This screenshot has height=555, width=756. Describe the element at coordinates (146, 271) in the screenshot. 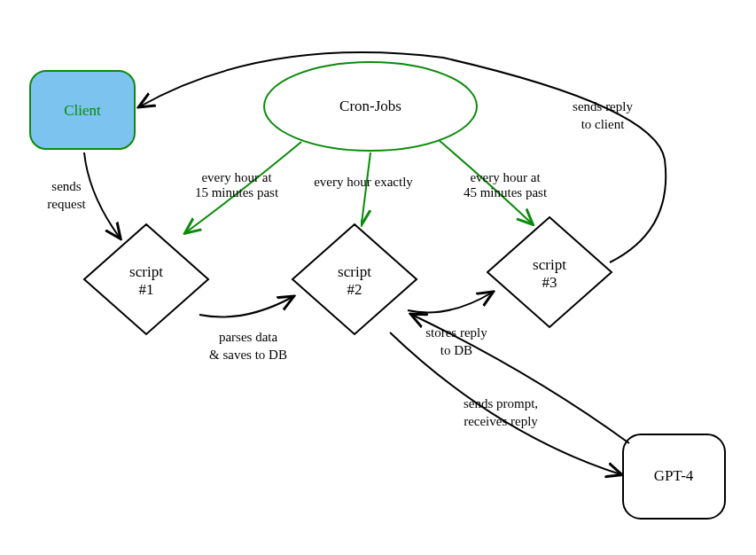

I see `script1-label-1: script` at that location.